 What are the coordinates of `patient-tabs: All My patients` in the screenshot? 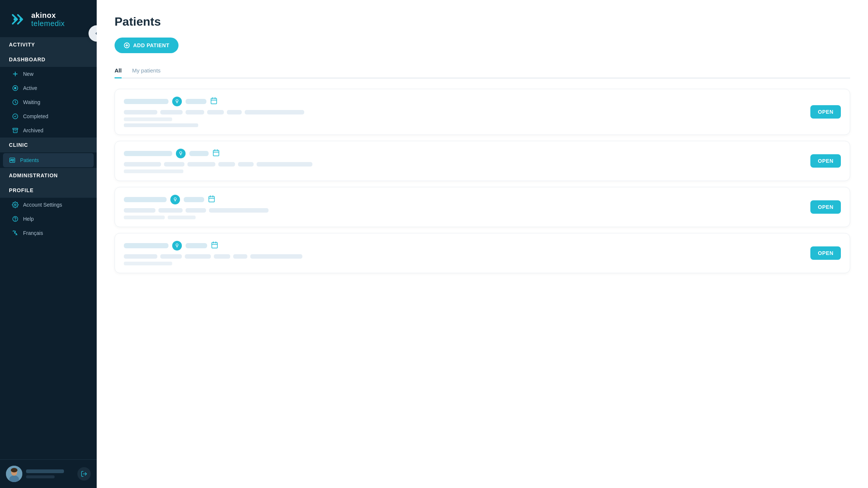 It's located at (482, 71).